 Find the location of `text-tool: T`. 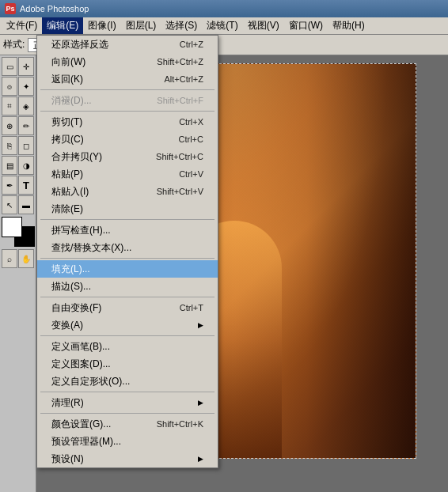

text-tool: T is located at coordinates (26, 185).